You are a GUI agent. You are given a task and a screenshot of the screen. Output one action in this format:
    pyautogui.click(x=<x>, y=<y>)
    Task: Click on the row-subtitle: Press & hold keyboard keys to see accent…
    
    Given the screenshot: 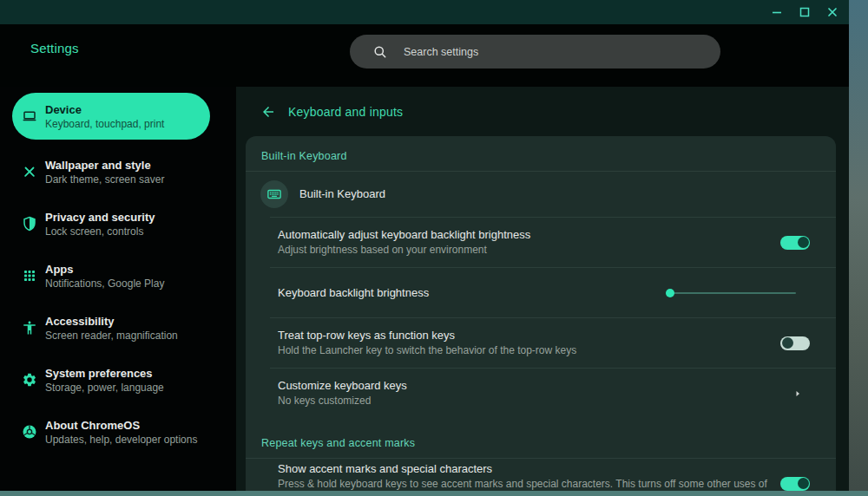 What is the action you would take?
    pyautogui.click(x=524, y=484)
    